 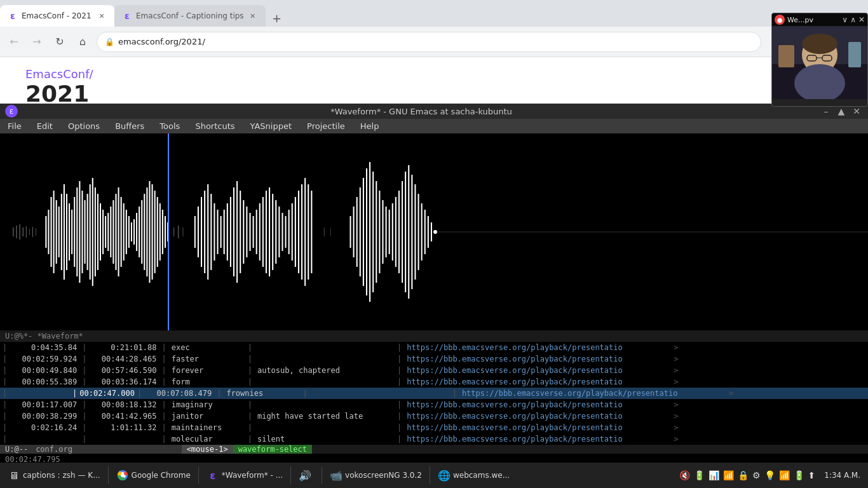 I want to click on pip-chevron-down-icon: ∨, so click(x=845, y=20).